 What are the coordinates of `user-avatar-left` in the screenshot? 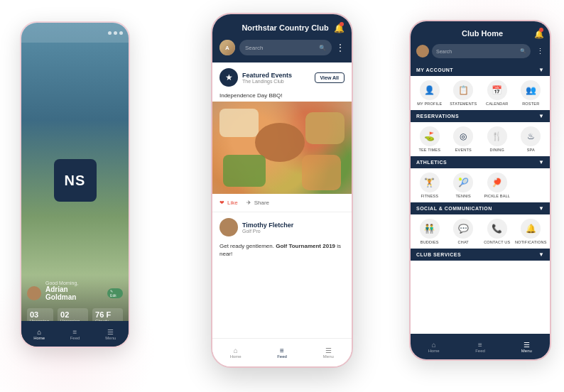 It's located at (34, 293).